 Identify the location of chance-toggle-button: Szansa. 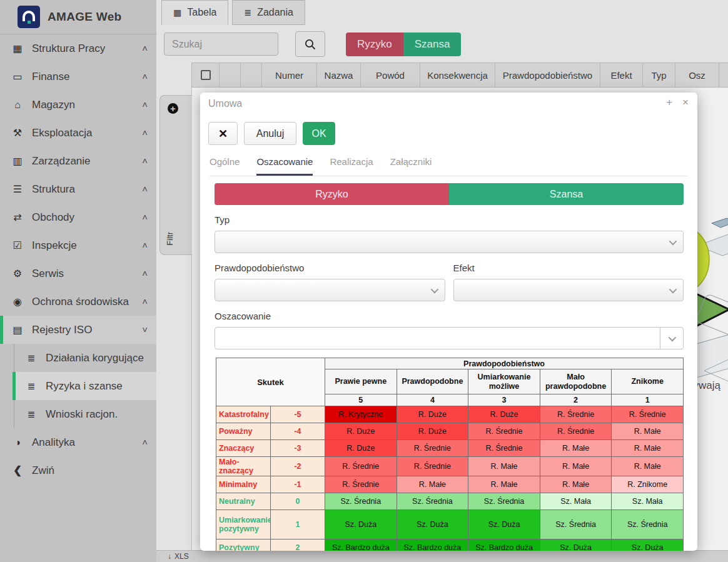
(567, 194).